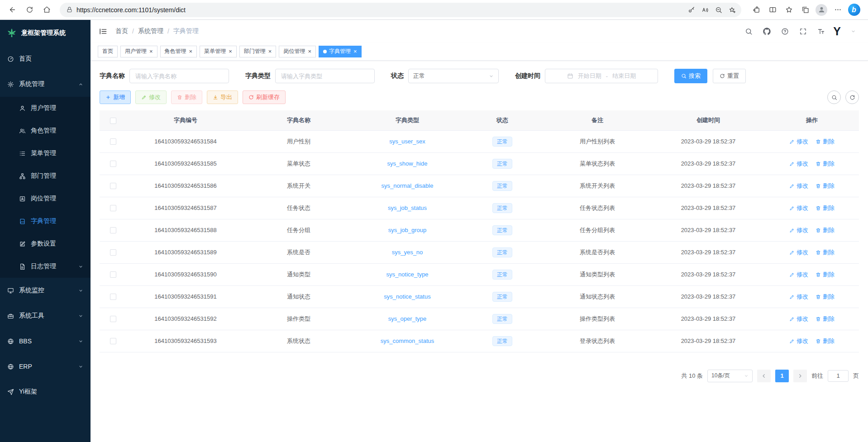 This screenshot has height=442, width=868. I want to click on dict-type-link: sys_show_hide, so click(407, 164).